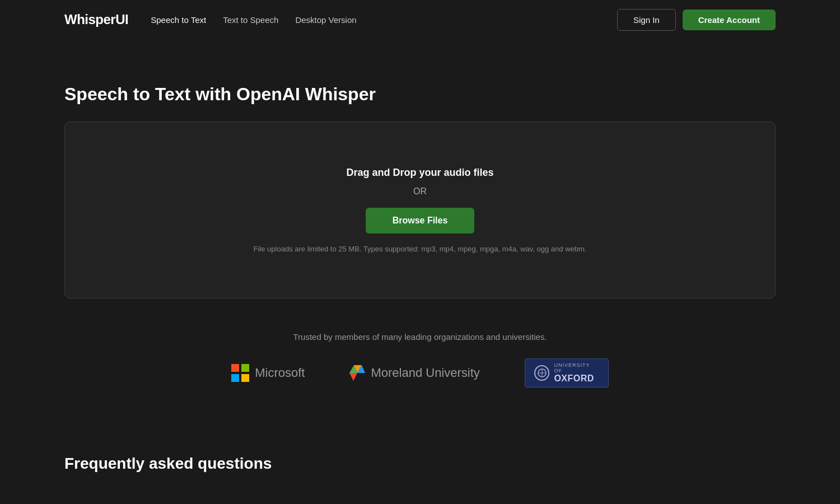 This screenshot has height=504, width=840. Describe the element at coordinates (235, 378) in the screenshot. I see `ms-square-blue` at that location.